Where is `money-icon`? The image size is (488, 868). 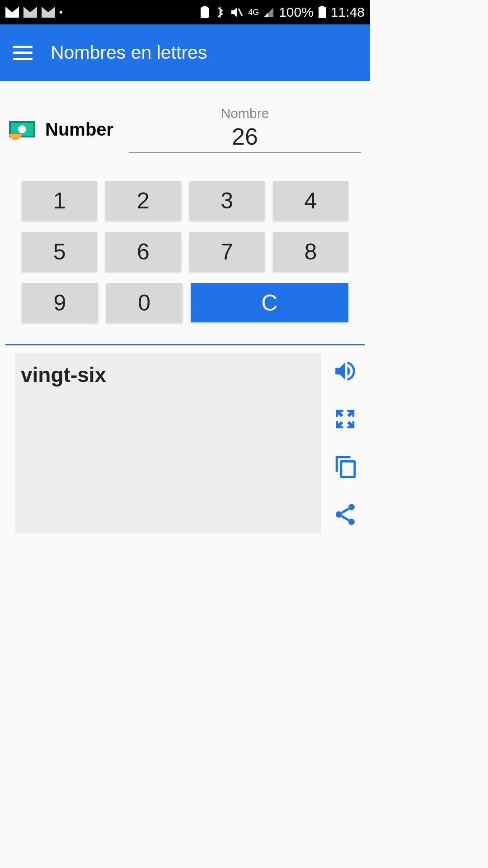
money-icon is located at coordinates (22, 129).